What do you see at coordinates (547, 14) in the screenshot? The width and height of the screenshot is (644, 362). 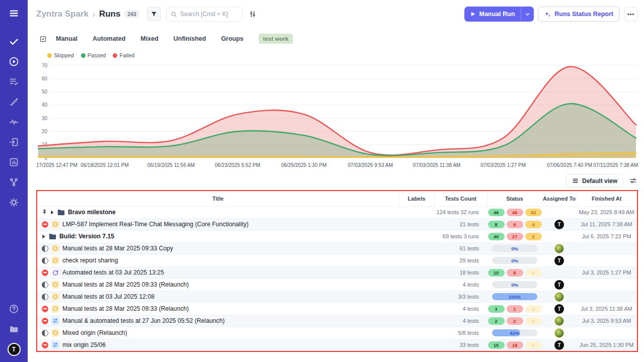 I see `sparkles-icon` at bounding box center [547, 14].